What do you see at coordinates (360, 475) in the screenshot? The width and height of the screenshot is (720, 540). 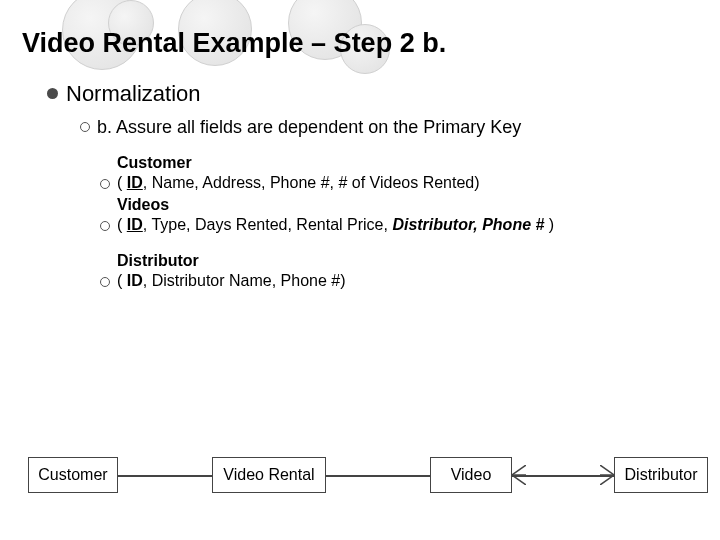 I see `er-diagram: Customer Video Rental Video Distributor` at bounding box center [360, 475].